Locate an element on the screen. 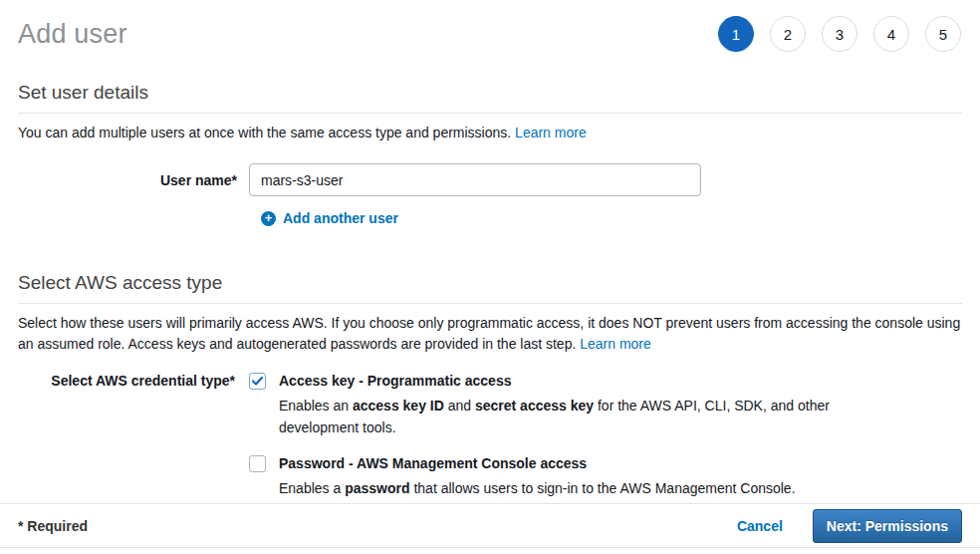 This screenshot has width=980, height=554. next-permissions-button: Next: Permissions is located at coordinates (887, 526).